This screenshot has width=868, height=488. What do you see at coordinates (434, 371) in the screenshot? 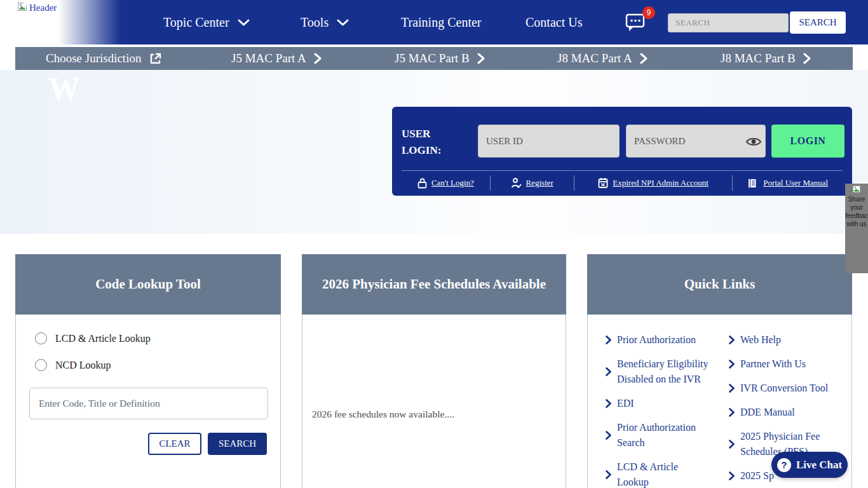
I see `fee-schedules-card: 2026 Physician Fee Schedules Available 2…` at bounding box center [434, 371].